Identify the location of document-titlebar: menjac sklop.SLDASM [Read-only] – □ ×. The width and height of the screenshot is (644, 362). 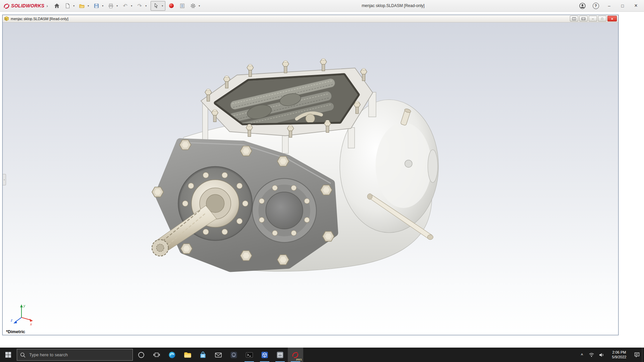
(311, 19).